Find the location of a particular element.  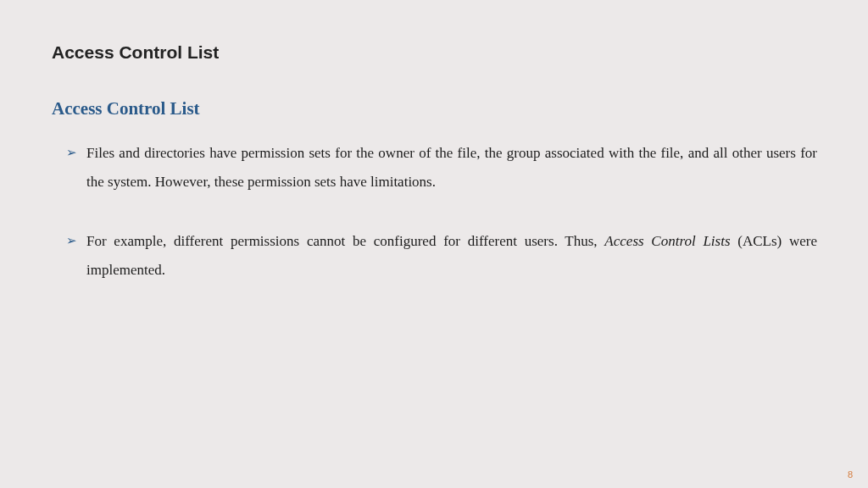

slide-main-title: Access Control List is located at coordinates (136, 53).